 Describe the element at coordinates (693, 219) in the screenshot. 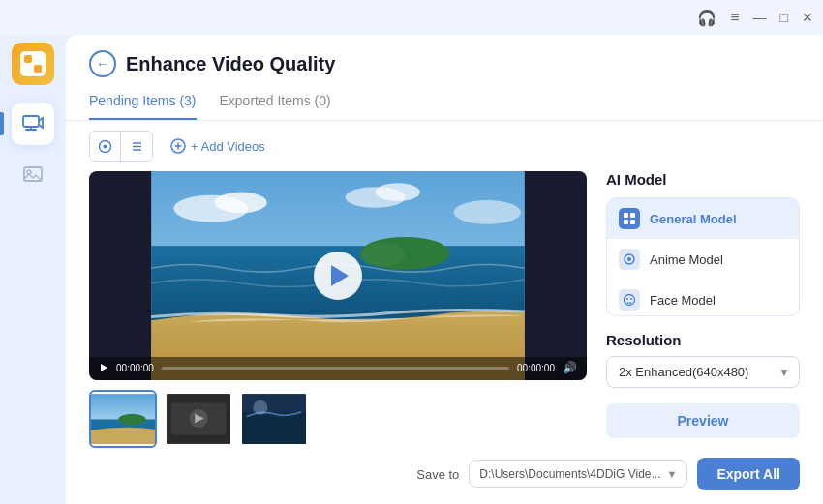

I see `general-model-label: General Model` at that location.